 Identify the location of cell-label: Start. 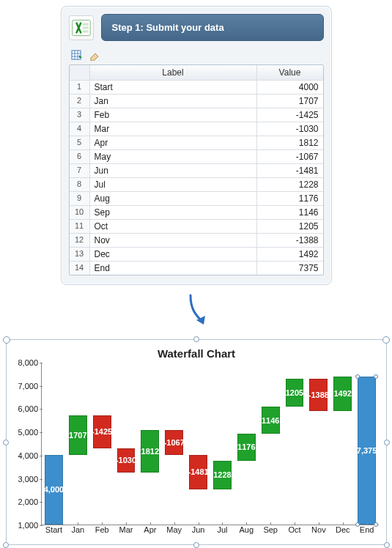
(174, 87).